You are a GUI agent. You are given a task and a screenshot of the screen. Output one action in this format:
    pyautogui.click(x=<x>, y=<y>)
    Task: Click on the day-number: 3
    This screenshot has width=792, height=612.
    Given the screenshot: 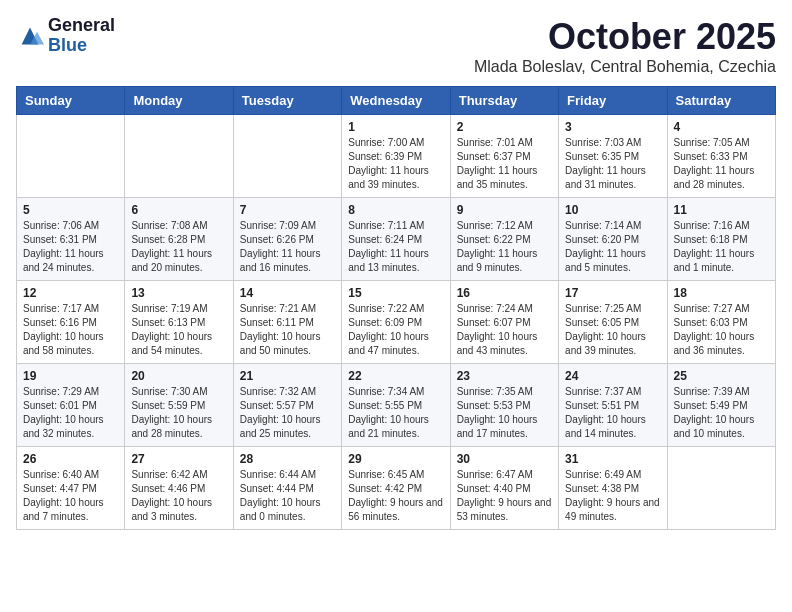 What is the action you would take?
    pyautogui.click(x=612, y=127)
    